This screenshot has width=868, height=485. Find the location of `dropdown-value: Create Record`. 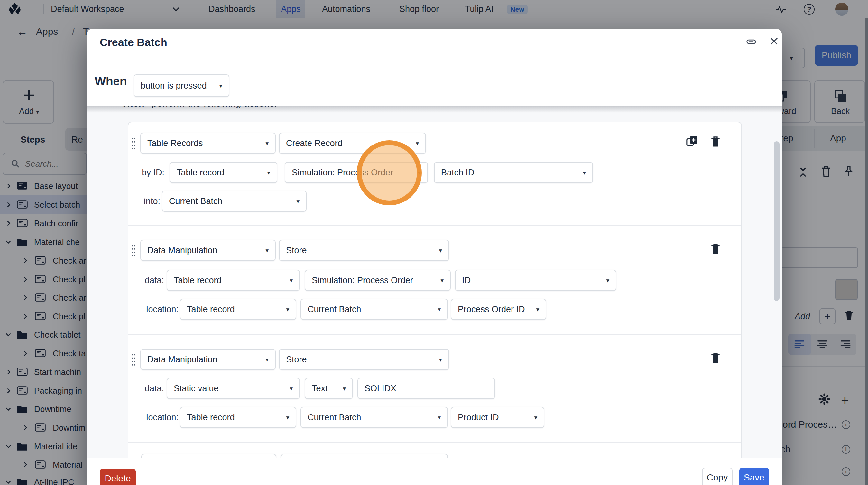

dropdown-value: Create Record is located at coordinates (314, 144).